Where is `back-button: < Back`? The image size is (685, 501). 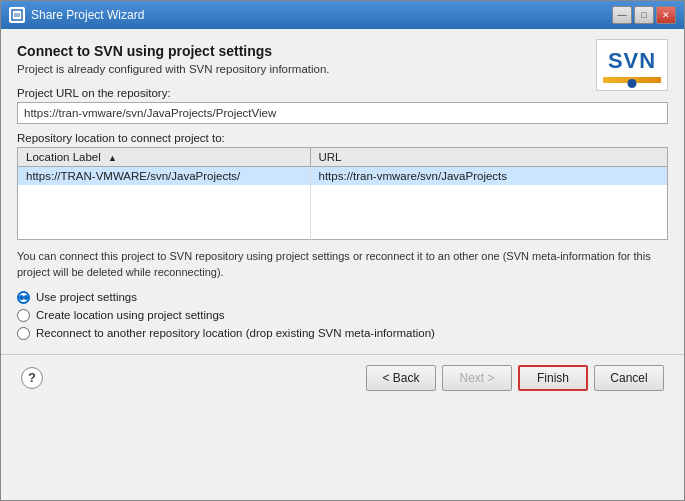
back-button: < Back is located at coordinates (401, 378).